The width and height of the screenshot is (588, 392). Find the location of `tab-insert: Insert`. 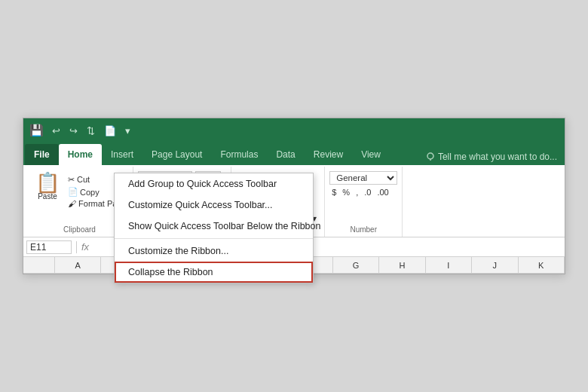

tab-insert: Insert is located at coordinates (122, 155).